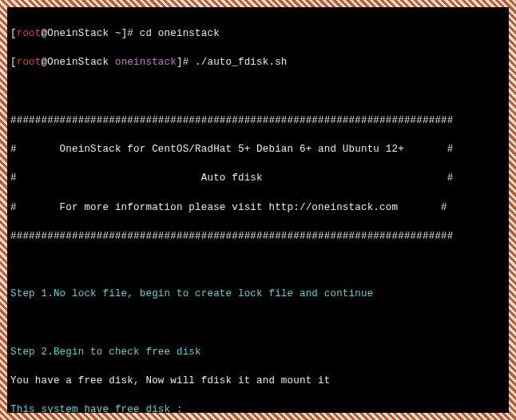 The height and width of the screenshot is (420, 516). What do you see at coordinates (258, 34) in the screenshot?
I see `prompt-line-1: [root@OneinStack ~]# cd oneinstack` at bounding box center [258, 34].